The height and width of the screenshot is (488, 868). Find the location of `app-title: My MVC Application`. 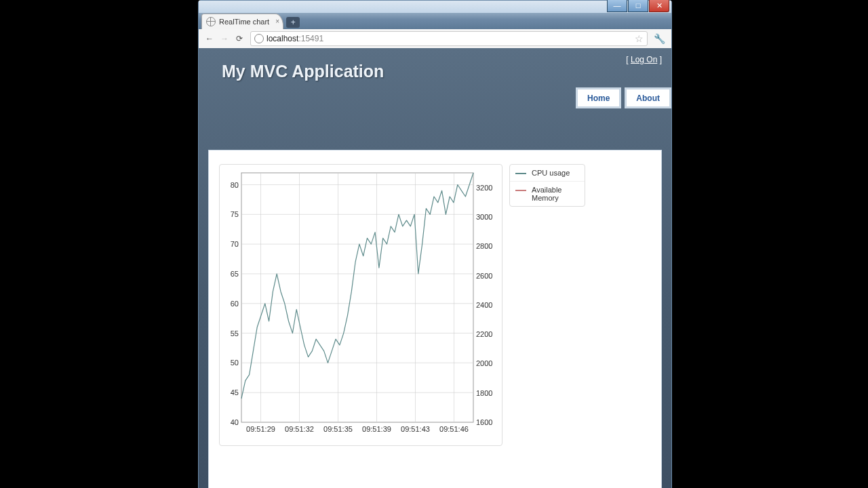

app-title: My MVC Application is located at coordinates (302, 72).